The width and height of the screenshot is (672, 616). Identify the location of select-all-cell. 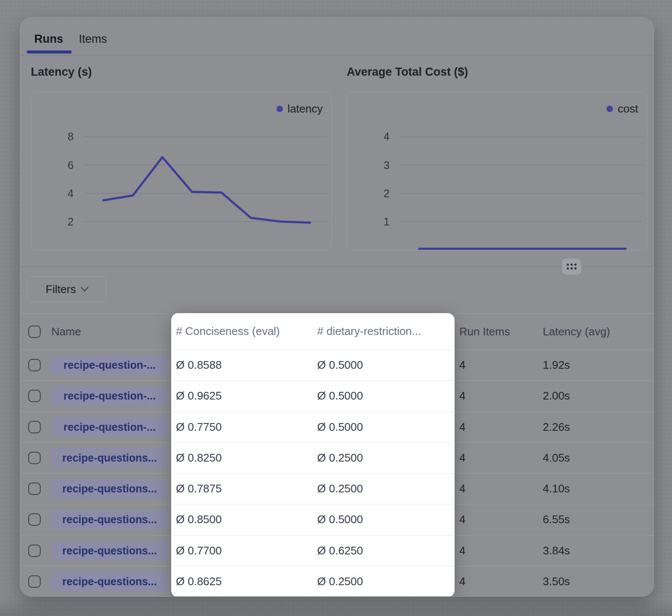
(36, 332).